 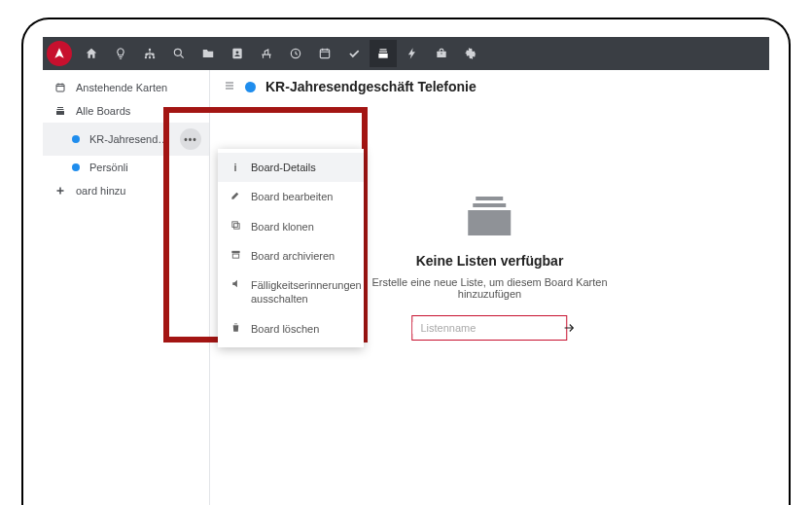 I want to click on mute-icon, so click(x=235, y=284).